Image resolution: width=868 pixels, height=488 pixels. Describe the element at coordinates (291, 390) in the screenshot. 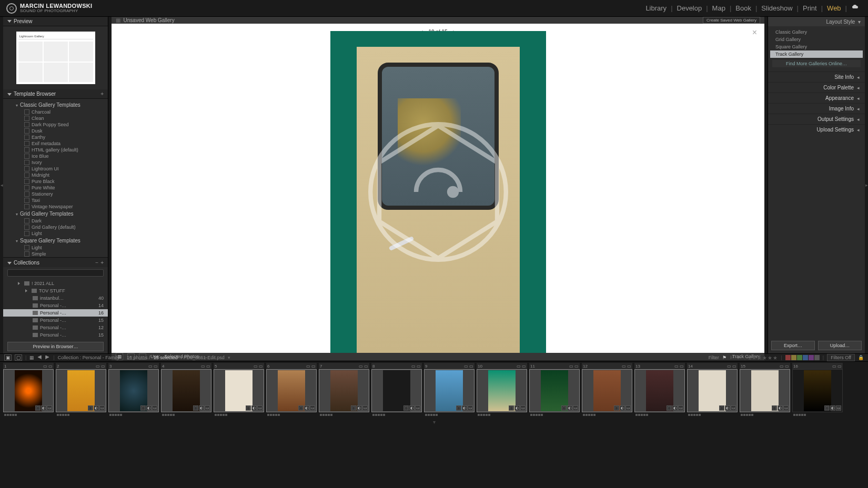

I see `filmstrip-thumb: 6▭ ▭⬚◐▭` at that location.